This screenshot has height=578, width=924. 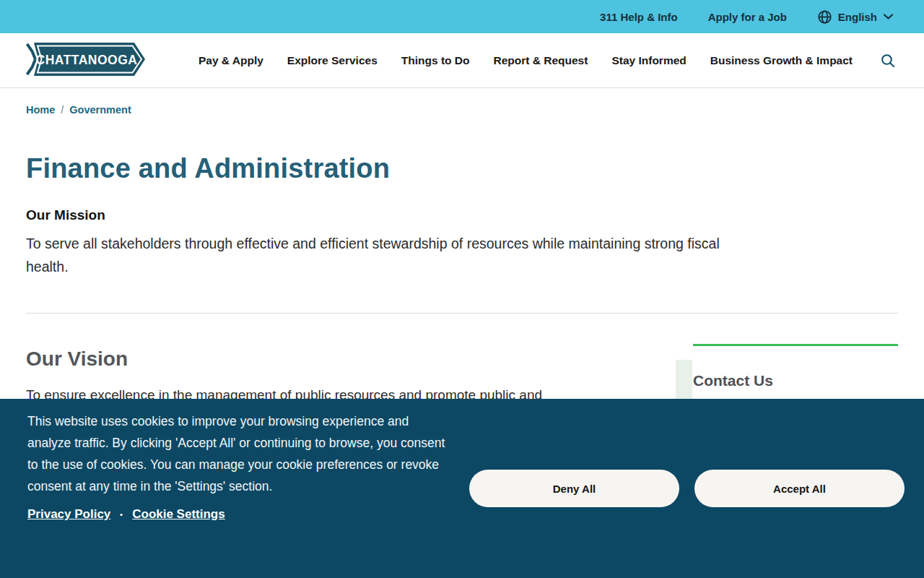 I want to click on search-icon, so click(x=888, y=61).